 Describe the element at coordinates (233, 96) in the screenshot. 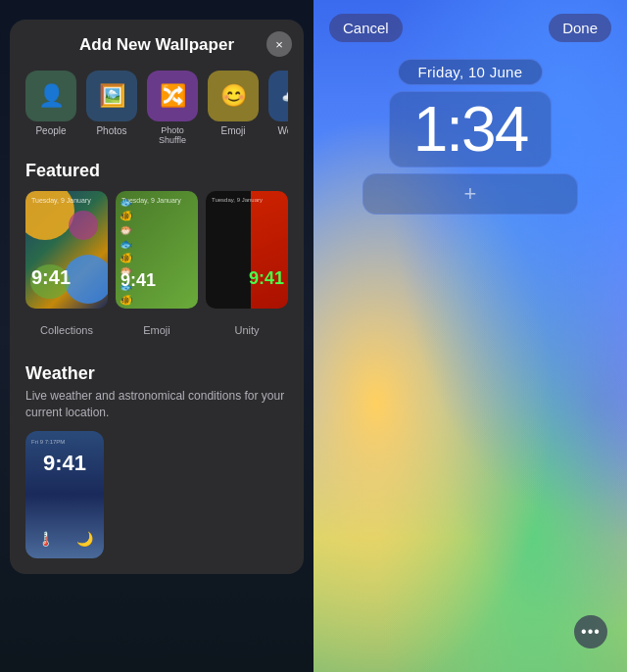

I see `emoji-icon: 😊` at that location.